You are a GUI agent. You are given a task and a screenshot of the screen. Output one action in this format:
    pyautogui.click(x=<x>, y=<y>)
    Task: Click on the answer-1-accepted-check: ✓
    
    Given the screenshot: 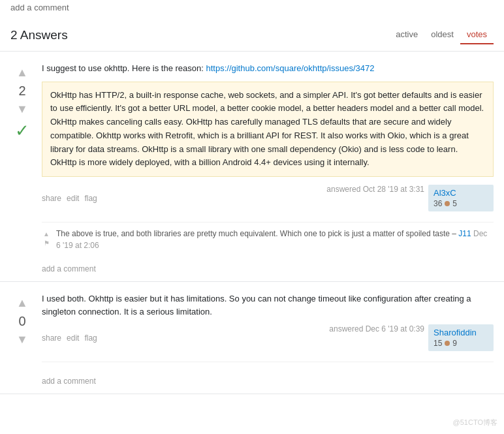 What is the action you would take?
    pyautogui.click(x=22, y=131)
    